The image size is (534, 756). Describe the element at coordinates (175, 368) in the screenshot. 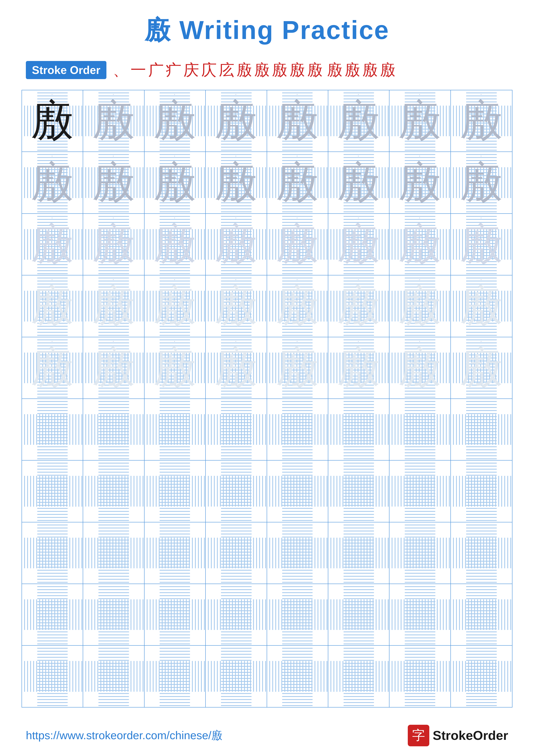

I see `grid-cell-5-3: · 廒` at that location.